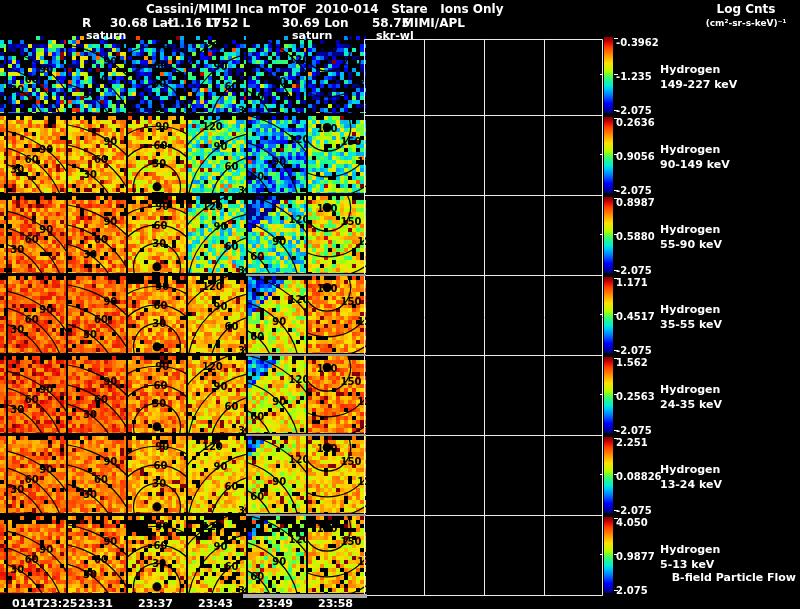 The image size is (800, 609). I want to click on colorbar-mid-value-row2: 0.5880, so click(636, 236).